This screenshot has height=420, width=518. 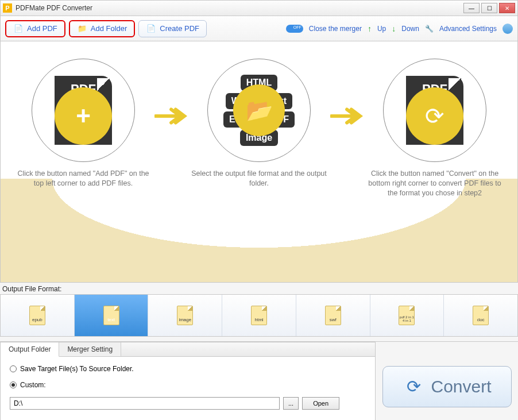 What do you see at coordinates (239, 8) in the screenshot?
I see `window-title: PDFMate PDF Converter` at bounding box center [239, 8].